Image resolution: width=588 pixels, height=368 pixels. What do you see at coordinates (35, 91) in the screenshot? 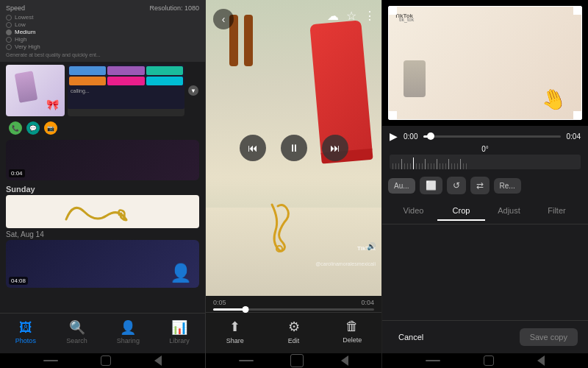
I see `main-thumbnail: 🎀` at bounding box center [35, 91].